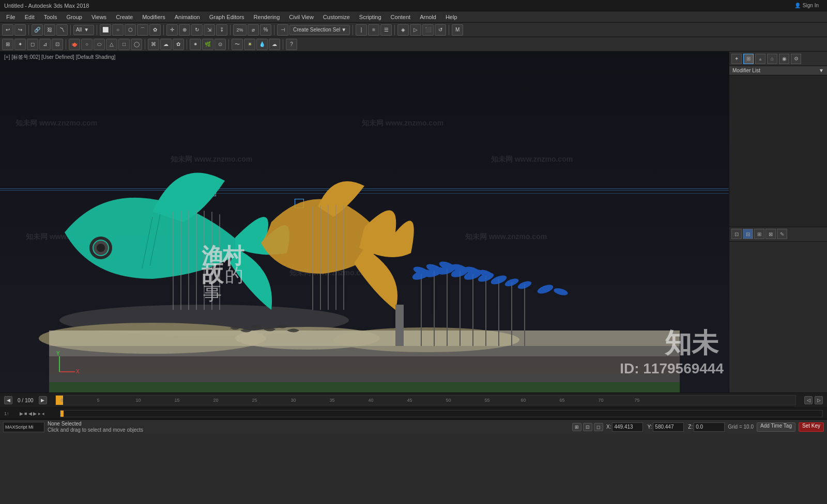 Image resolution: width=827 pixels, height=504 pixels. I want to click on circle-obj-button: ⊙, so click(220, 44).